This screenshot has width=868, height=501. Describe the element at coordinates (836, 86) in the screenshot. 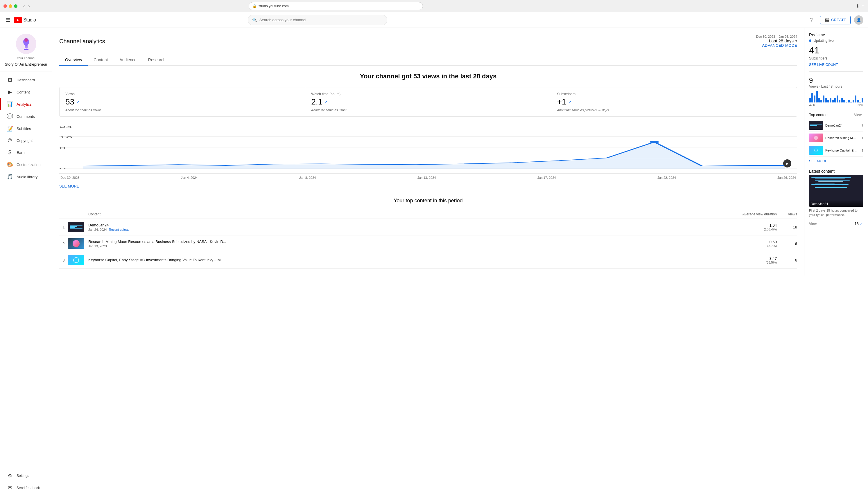

I see `realtime-views-label: Views · Last 48 hours` at that location.